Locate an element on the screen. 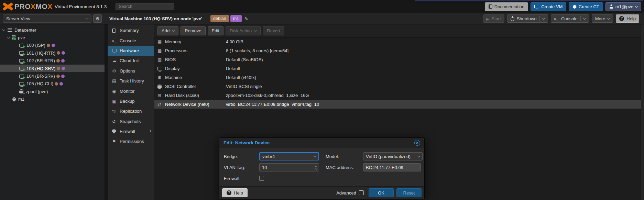  proxmox-logo-text: PROXMOX is located at coordinates (34, 7).